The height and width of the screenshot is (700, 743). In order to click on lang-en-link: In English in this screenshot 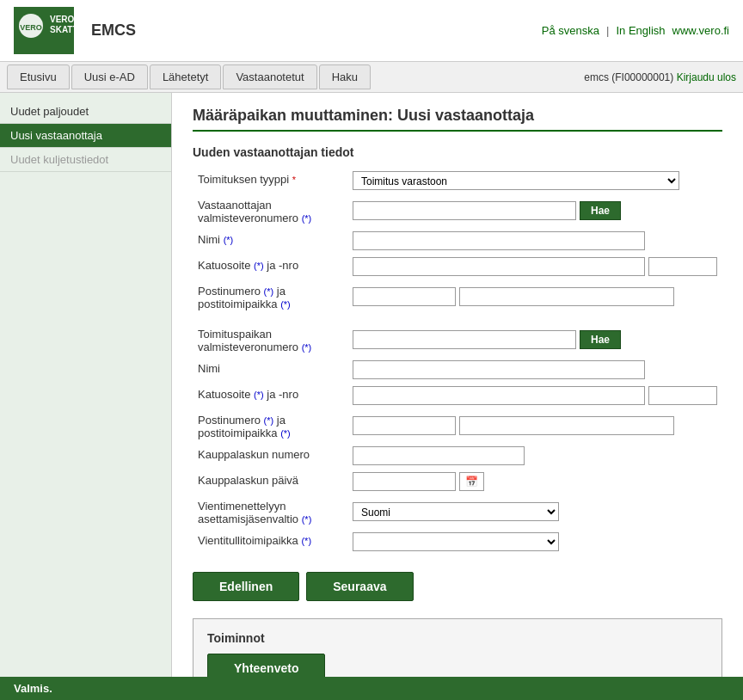, I will do `click(640, 31)`.